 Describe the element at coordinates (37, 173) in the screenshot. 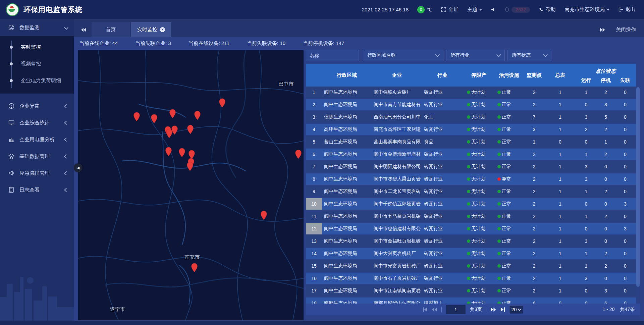

I see `sidebar-item-应急减排管理: 应急减排管理` at that location.